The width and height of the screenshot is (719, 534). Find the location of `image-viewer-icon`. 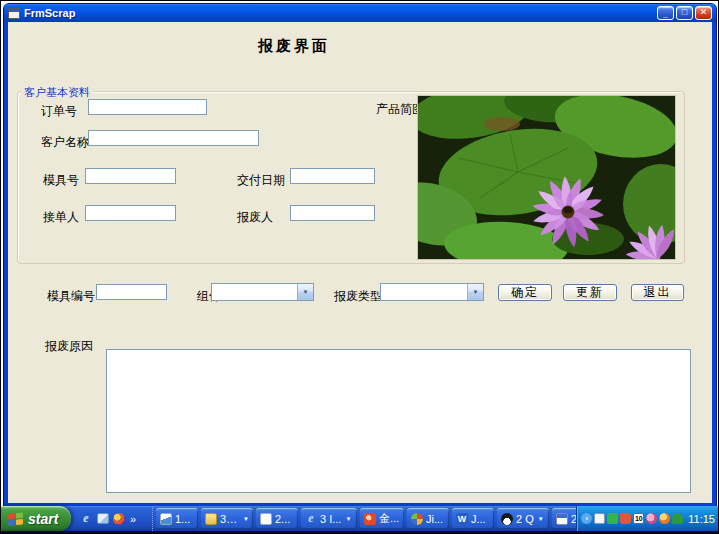

image-viewer-icon is located at coordinates (166, 519).